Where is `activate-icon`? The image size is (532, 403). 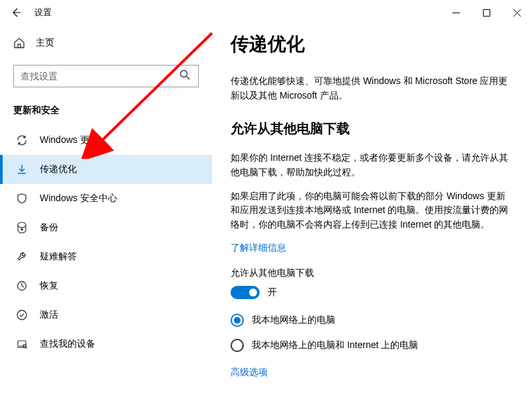
activate-icon is located at coordinates (22, 315).